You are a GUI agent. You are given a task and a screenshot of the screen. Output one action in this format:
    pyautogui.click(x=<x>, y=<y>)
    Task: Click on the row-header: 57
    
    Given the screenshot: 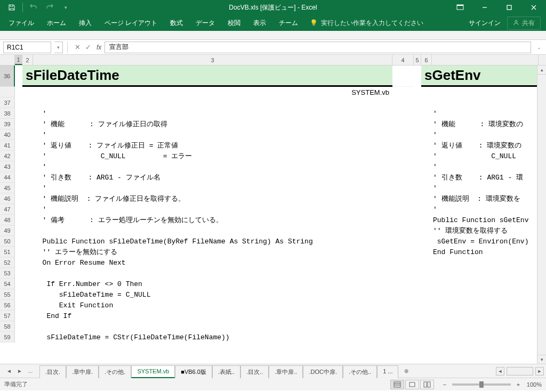 What is the action you would take?
    pyautogui.click(x=7, y=316)
    